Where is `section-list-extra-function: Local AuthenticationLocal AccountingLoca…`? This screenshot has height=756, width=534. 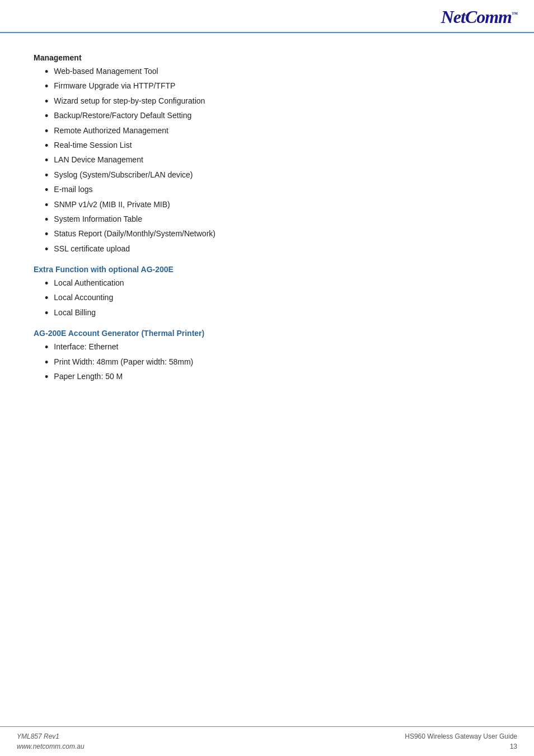
section-list-extra-function: Local AuthenticationLocal AccountingLoca… is located at coordinates (267, 298).